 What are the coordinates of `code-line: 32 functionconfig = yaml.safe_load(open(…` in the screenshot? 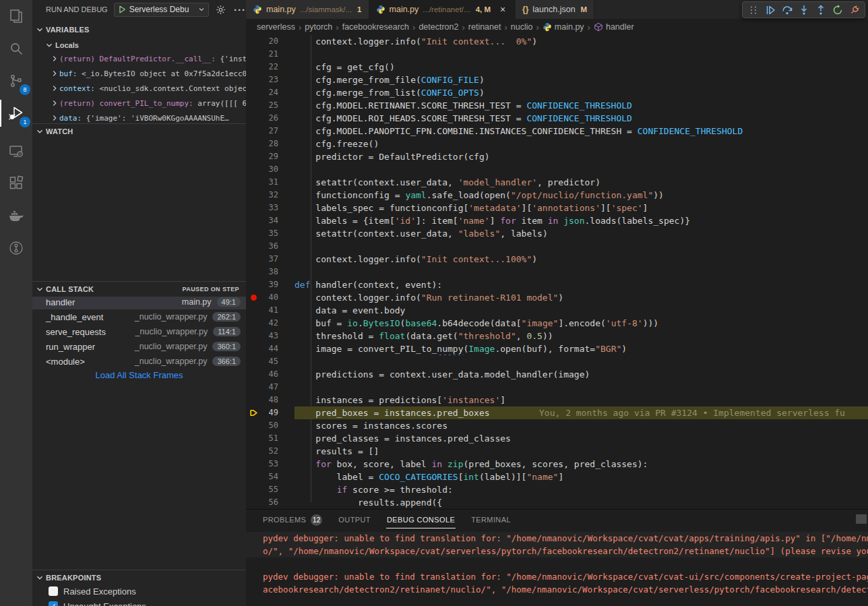 It's located at (557, 195).